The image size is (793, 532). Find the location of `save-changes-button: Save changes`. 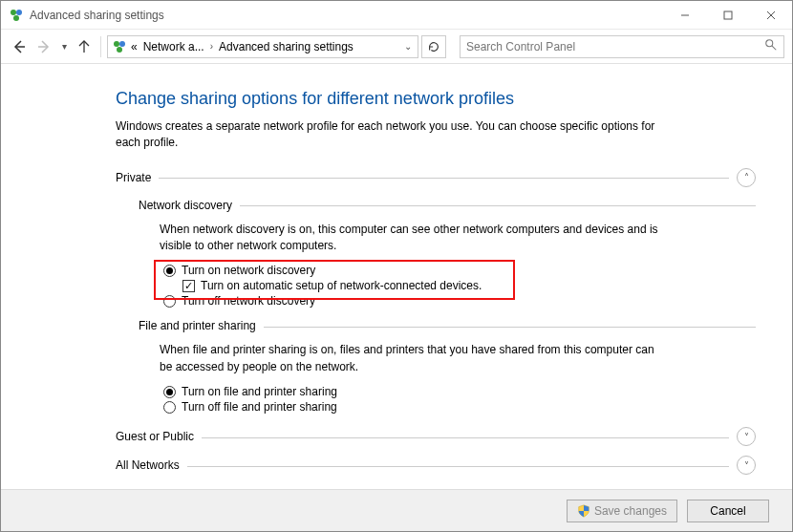

save-changes-button: Save changes is located at coordinates (622, 511).